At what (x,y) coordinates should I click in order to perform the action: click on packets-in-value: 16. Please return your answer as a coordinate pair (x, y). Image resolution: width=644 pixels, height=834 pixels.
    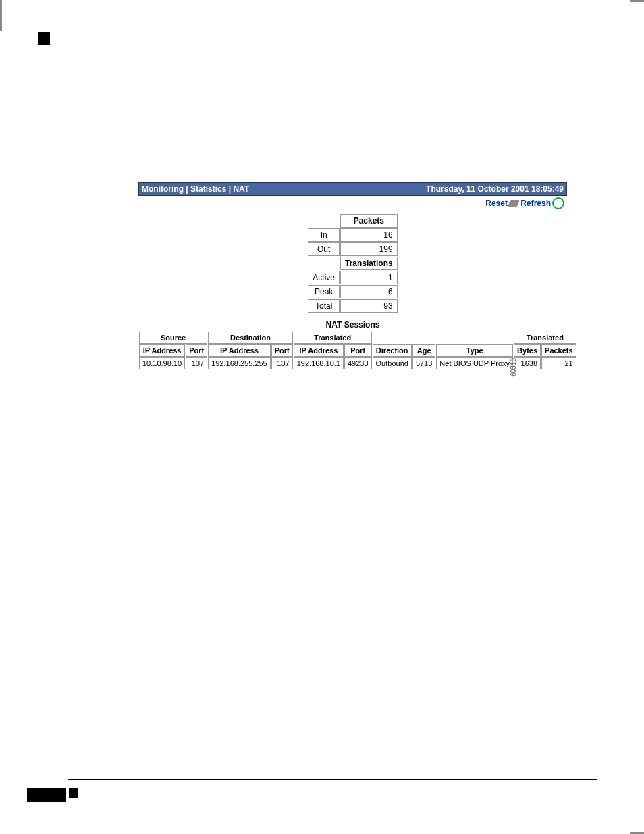
    Looking at the image, I should click on (369, 235).